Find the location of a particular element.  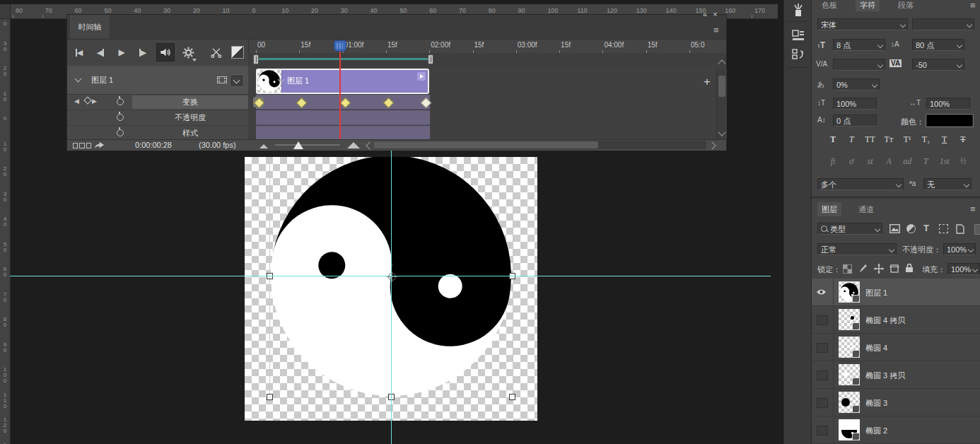

small-caps-button: Tᴛ is located at coordinates (889, 140).